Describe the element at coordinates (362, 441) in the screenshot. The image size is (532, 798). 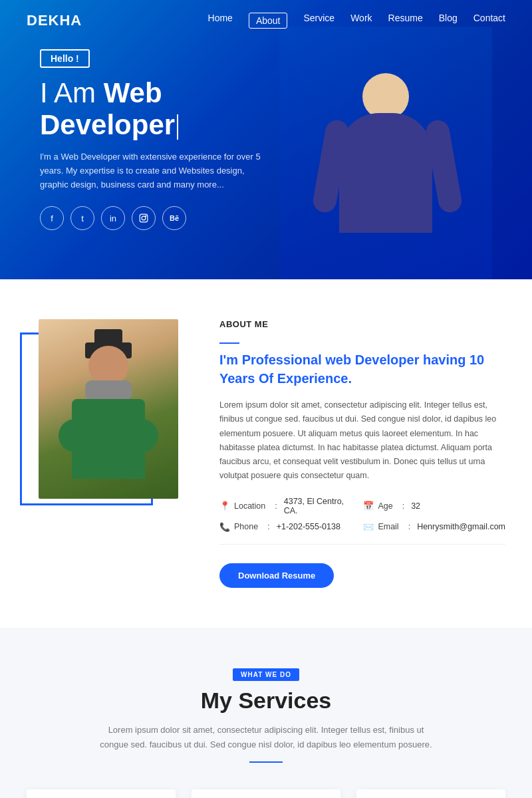
I see `about-description: Lorem ipsum dolor sit amet, consectetur …` at that location.